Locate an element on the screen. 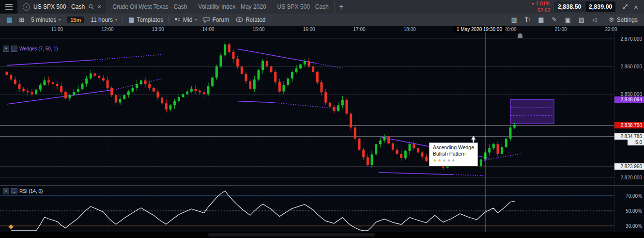  settings-button: ⚙ Settings is located at coordinates (623, 19).